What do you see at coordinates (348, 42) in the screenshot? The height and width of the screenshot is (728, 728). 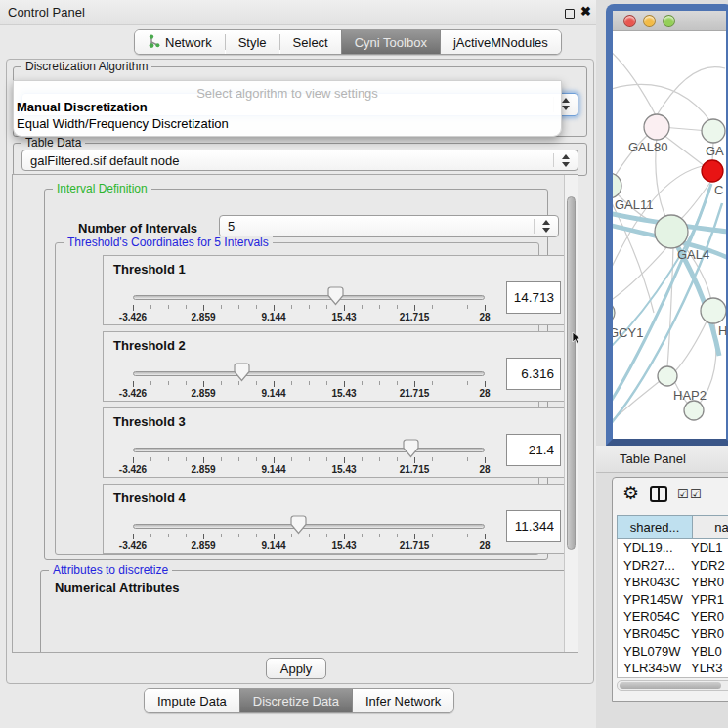 I see `top-tab-bar: Network Style Select Cyni Toolbox jActiv…` at bounding box center [348, 42].